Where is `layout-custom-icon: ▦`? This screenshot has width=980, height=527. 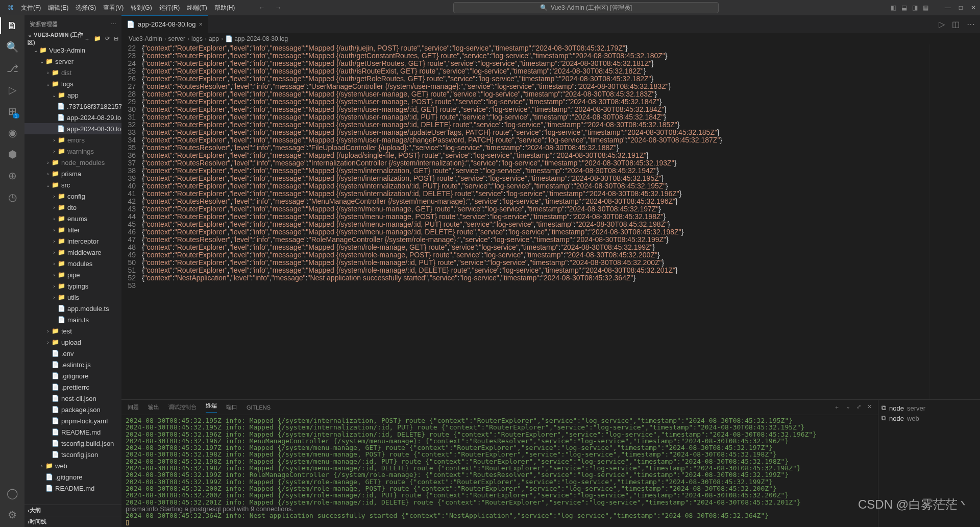 layout-custom-icon: ▦ is located at coordinates (926, 8).